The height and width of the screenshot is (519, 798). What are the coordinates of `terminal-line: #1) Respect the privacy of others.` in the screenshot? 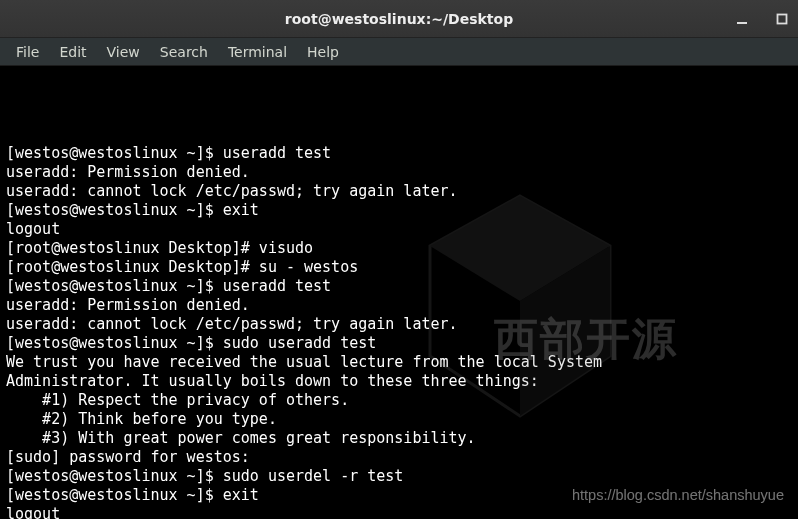 It's located at (399, 400).